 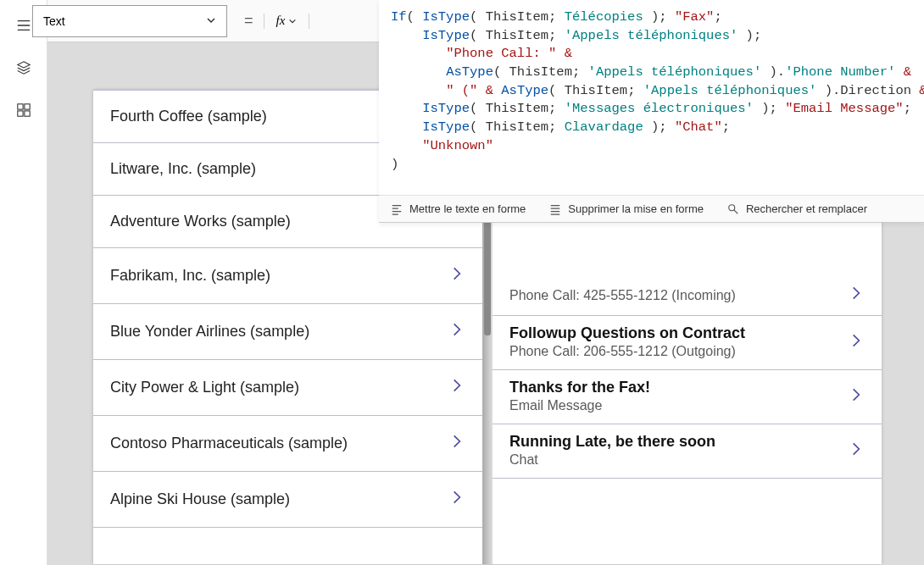 What do you see at coordinates (636, 208) in the screenshot?
I see `remove-format-label: Supprimer la mise en forme` at bounding box center [636, 208].